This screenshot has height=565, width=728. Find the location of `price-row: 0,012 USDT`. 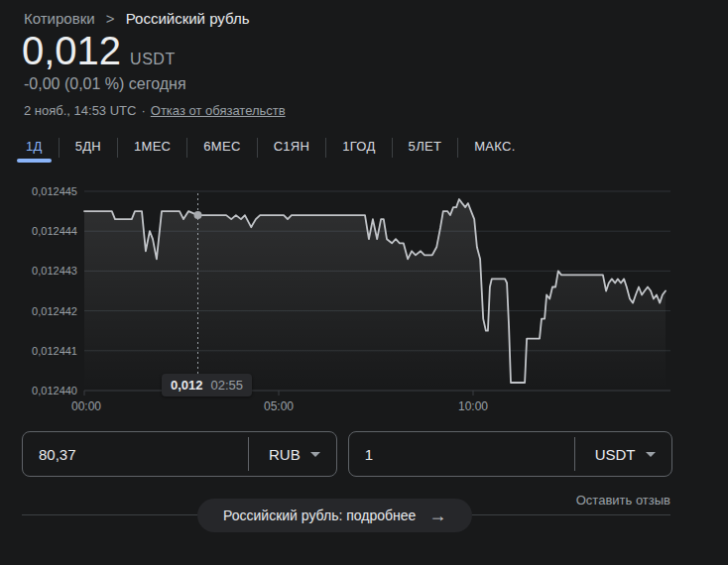

price-row: 0,012 USDT is located at coordinates (99, 51).